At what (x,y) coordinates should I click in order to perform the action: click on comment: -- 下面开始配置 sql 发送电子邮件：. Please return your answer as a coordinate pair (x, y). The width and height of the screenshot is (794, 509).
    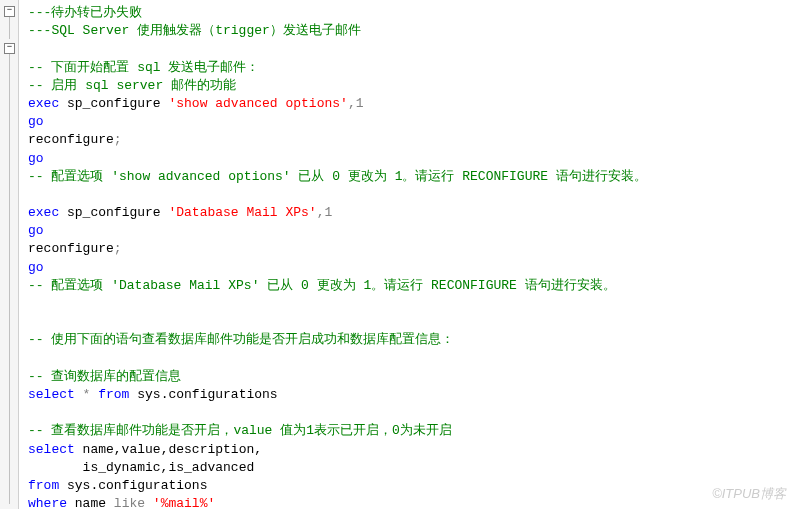
    Looking at the image, I should click on (144, 68).